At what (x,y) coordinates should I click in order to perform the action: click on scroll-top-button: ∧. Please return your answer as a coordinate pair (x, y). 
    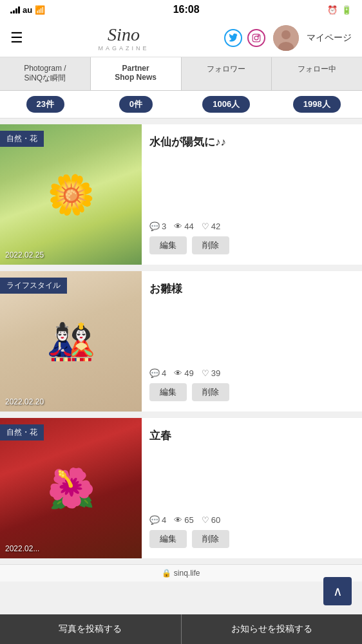
    Looking at the image, I should click on (338, 591).